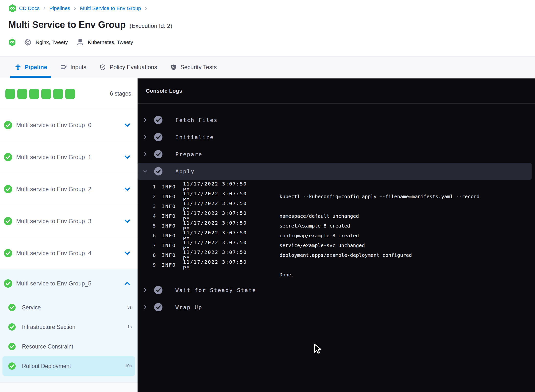 The width and height of the screenshot is (535, 392). What do you see at coordinates (46, 366) in the screenshot?
I see `step-label: Rollout Deployment` at bounding box center [46, 366].